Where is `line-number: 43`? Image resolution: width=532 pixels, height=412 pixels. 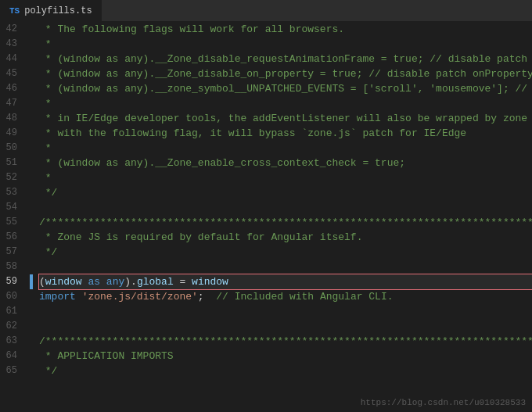 line-number: 43 is located at coordinates (12, 44).